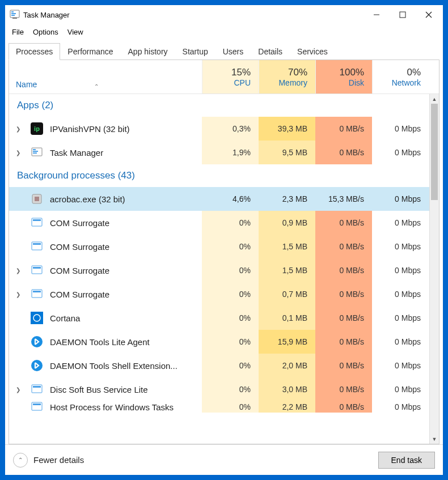 This screenshot has width=448, height=480. What do you see at coordinates (224, 51) in the screenshot?
I see `tab-strip: ProcessesPerformanceApp historyStartupUs…` at bounding box center [224, 51].